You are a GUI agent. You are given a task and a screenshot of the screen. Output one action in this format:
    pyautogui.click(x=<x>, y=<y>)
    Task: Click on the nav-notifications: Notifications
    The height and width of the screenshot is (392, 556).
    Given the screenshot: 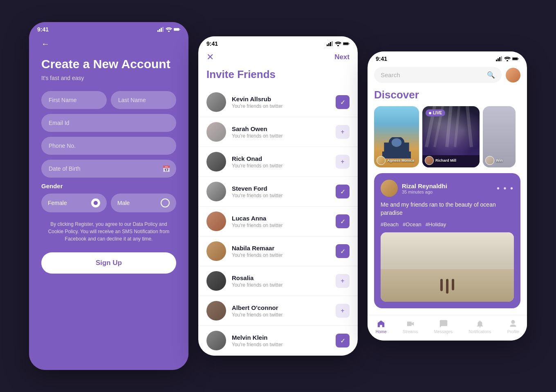 What is the action you would take?
    pyautogui.click(x=480, y=327)
    